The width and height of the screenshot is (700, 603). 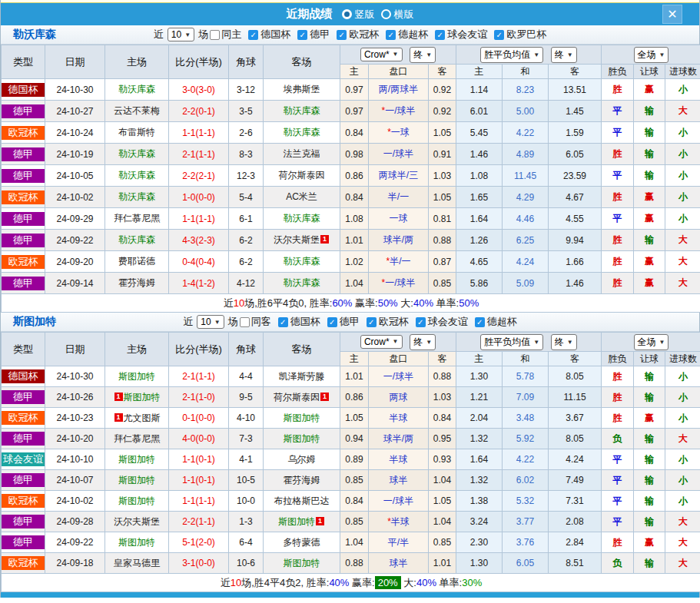 What do you see at coordinates (386, 14) in the screenshot?
I see `horizontal-layout-radio` at bounding box center [386, 14].